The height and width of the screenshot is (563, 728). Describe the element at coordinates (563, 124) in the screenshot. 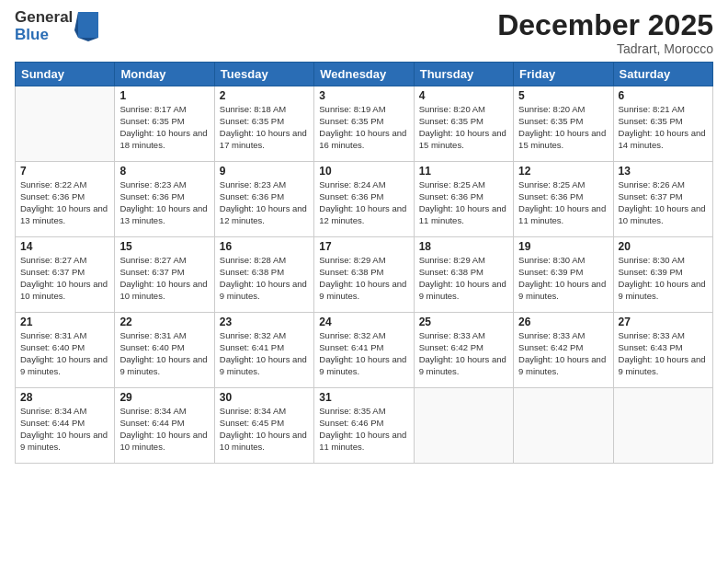

I see `calendar-cell: 5Sunrise: 8:20 AM Sunset: 6:35 PM Daylig…` at that location.